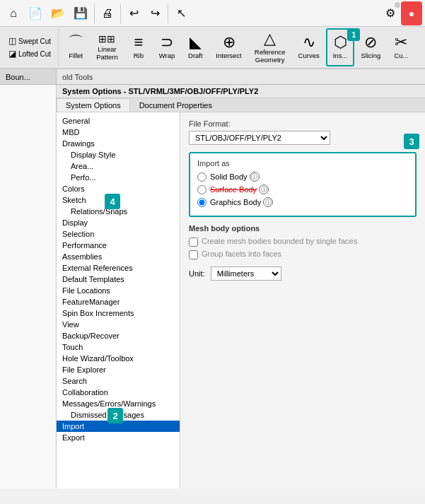 The height and width of the screenshot is (504, 425). What do you see at coordinates (35, 13) in the screenshot?
I see `new-btn: 📄` at bounding box center [35, 13].